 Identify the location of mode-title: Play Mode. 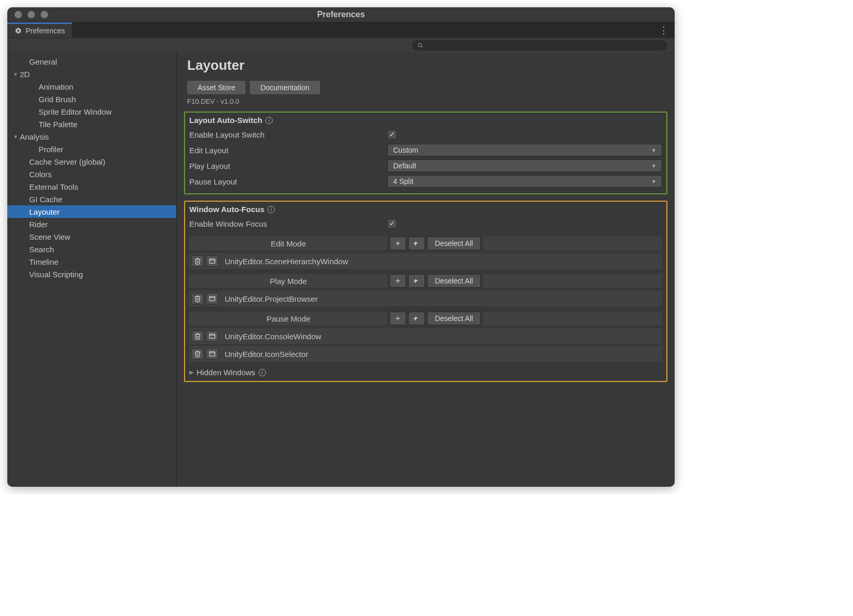
(288, 281).